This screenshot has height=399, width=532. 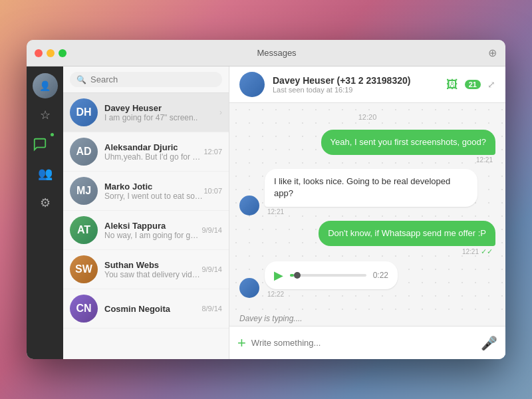 I want to click on search-input-wrap: 🔍, so click(x=146, y=80).